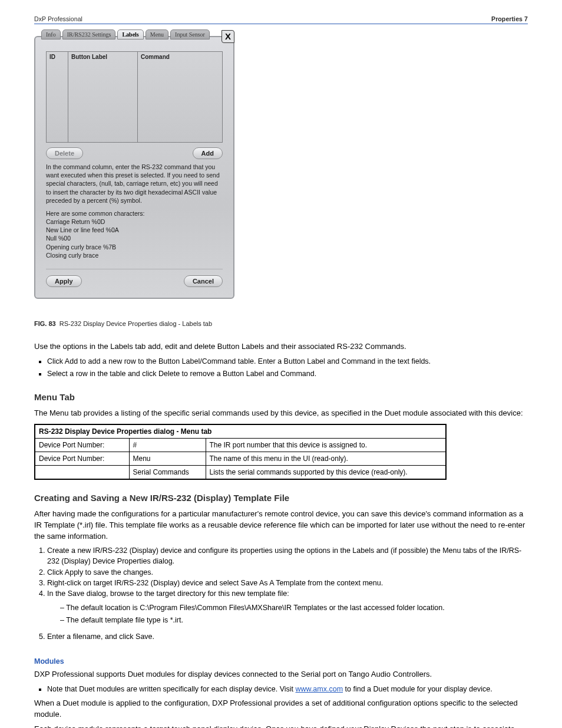  Describe the element at coordinates (240, 431) in the screenshot. I see `table-caption: RS-232 Display Device Properties dialog …` at that location.